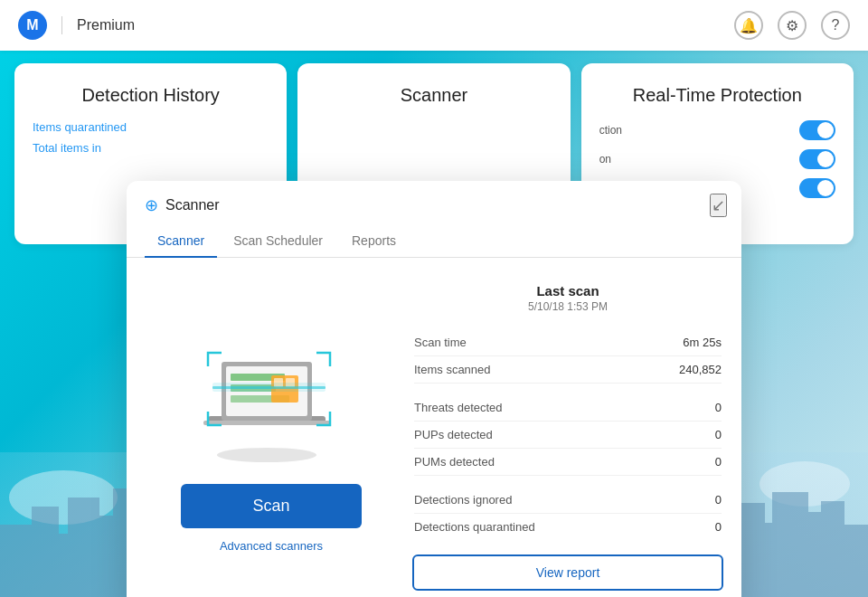 The width and height of the screenshot is (868, 597). What do you see at coordinates (718, 96) in the screenshot?
I see `real-time-title: Real-Time Protection` at bounding box center [718, 96].